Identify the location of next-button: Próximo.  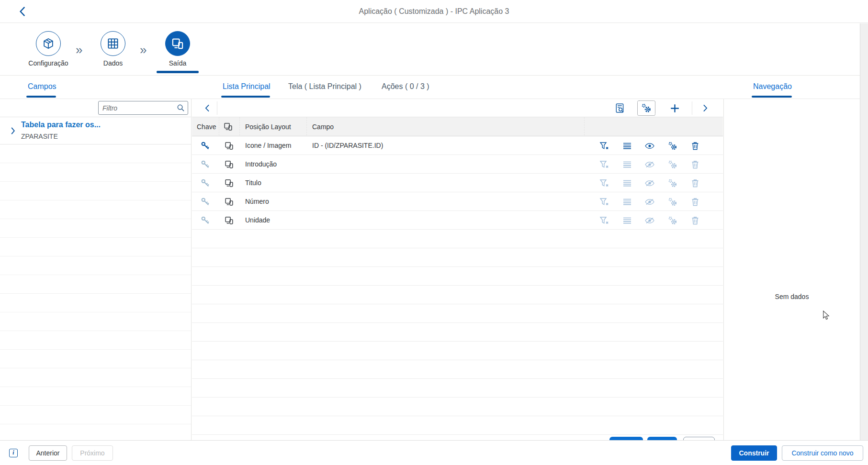
(92, 453).